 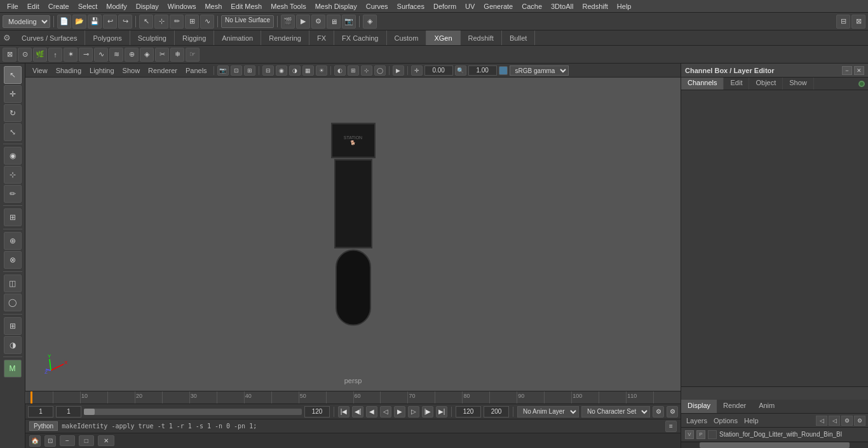 I want to click on scale-tool-icon: ⤡, so click(x=13, y=132).